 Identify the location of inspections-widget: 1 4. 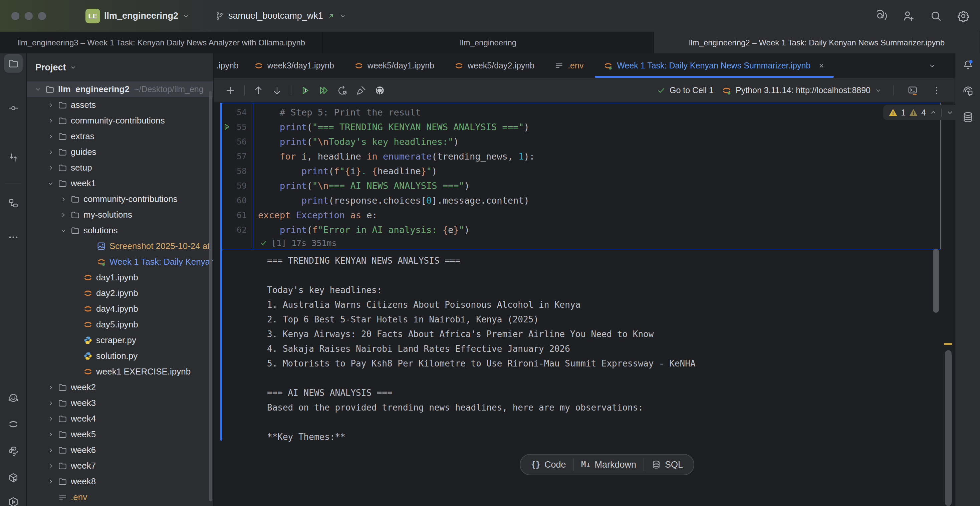
(921, 113).